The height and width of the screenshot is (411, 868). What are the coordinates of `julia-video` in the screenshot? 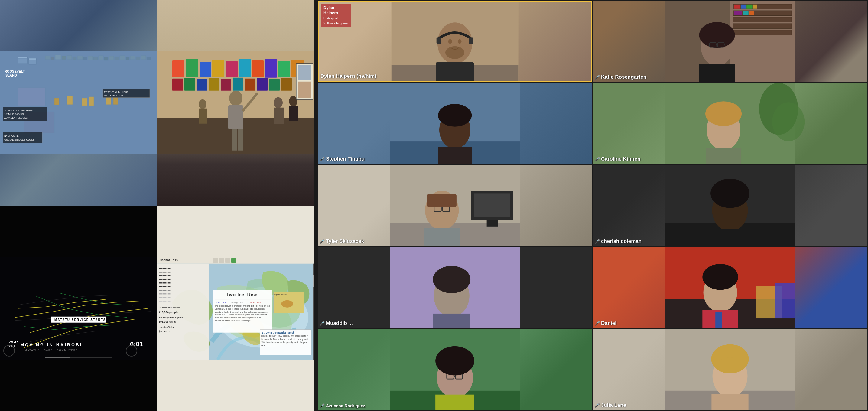 It's located at (730, 370).